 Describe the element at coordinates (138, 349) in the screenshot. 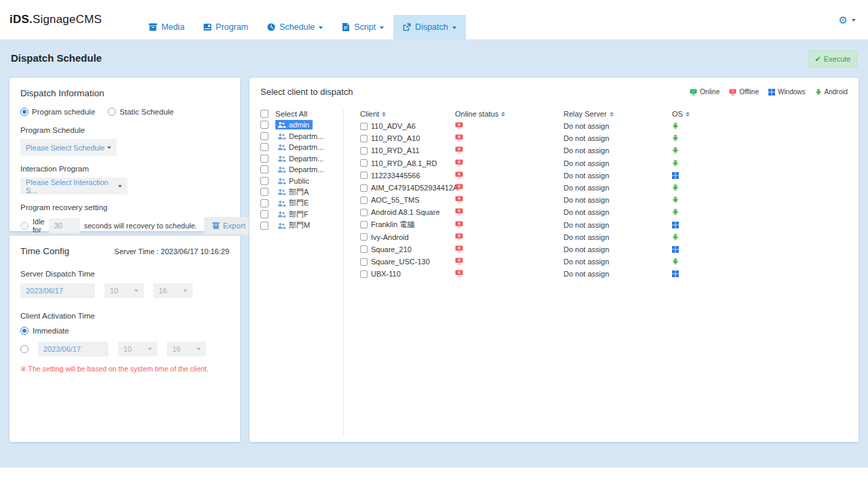

I see `activation-hour-select: 10` at that location.